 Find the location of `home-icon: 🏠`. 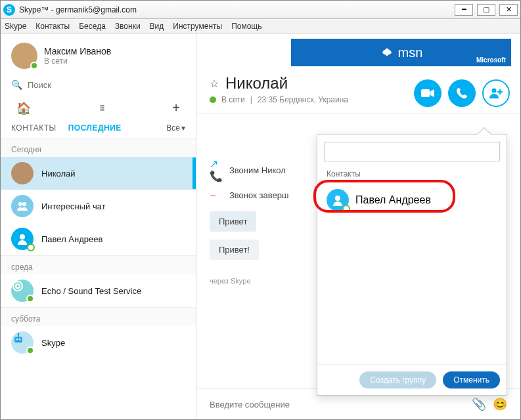

home-icon: 🏠 is located at coordinates (24, 108).